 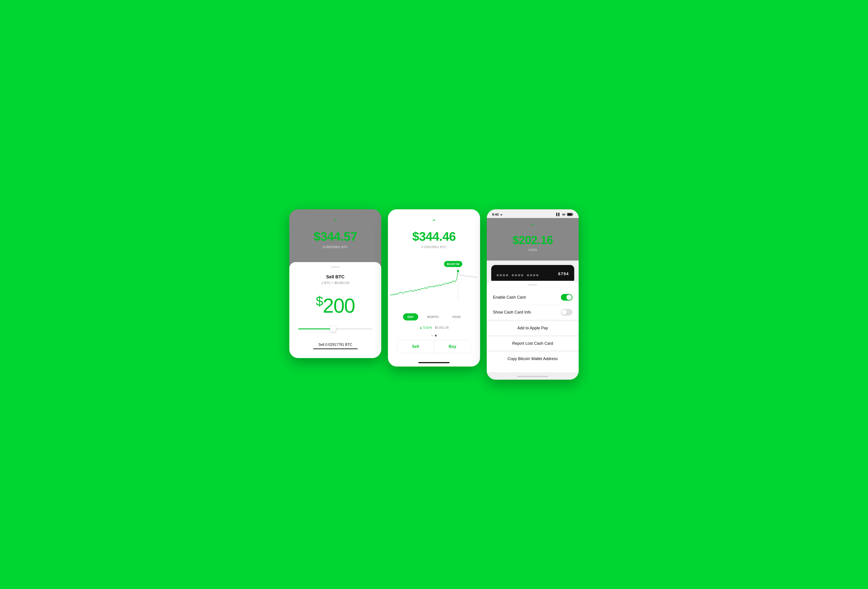 What do you see at coordinates (434, 347) in the screenshot?
I see `buy-sell-bar: Sell Buy` at bounding box center [434, 347].